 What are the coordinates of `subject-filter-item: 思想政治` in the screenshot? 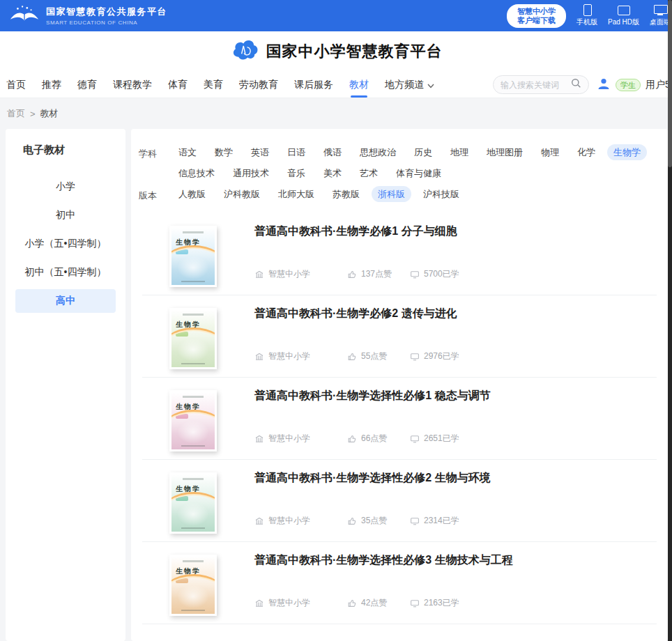 It's located at (378, 152).